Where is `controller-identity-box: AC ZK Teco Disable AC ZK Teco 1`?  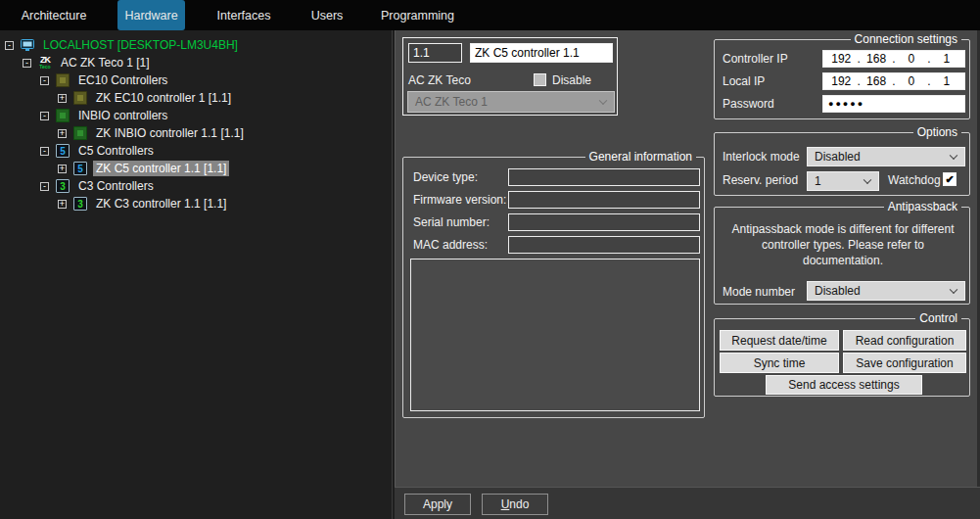 controller-identity-box: AC ZK Teco Disable AC ZK Teco 1 is located at coordinates (510, 76).